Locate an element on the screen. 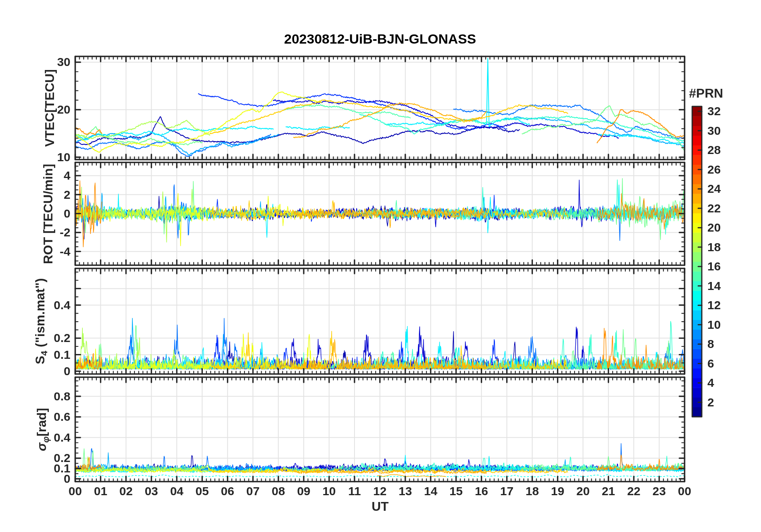  x-tick-label: 23 is located at coordinates (659, 491).